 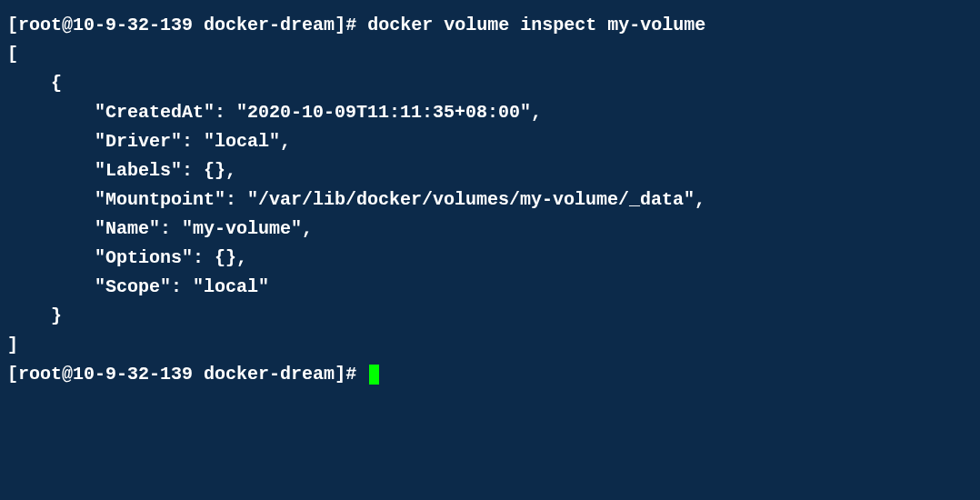 I want to click on output-name: "Name": "my-volume",, so click(x=490, y=229).